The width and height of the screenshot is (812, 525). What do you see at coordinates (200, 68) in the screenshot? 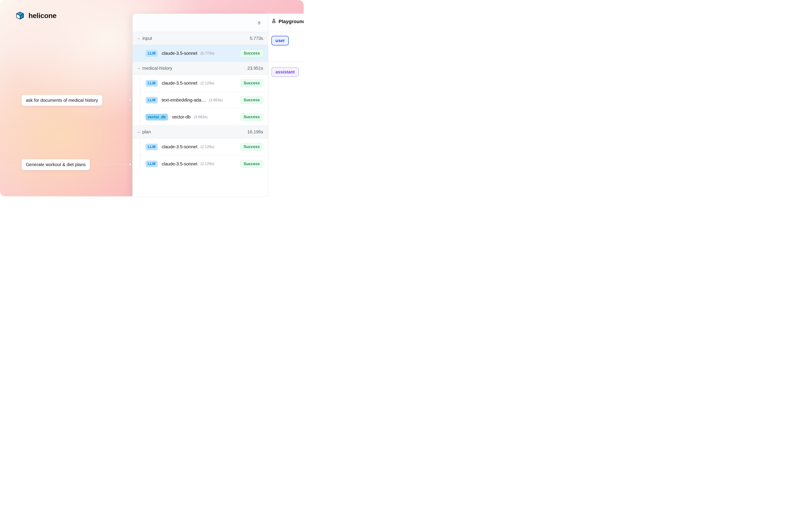
I see `trace-group-header: – medical-history 23.951s` at bounding box center [200, 68].